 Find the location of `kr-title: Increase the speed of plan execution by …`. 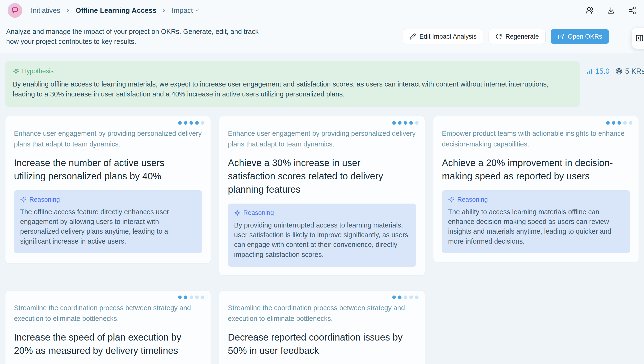

kr-title: Increase the speed of plan execution by … is located at coordinates (104, 344).